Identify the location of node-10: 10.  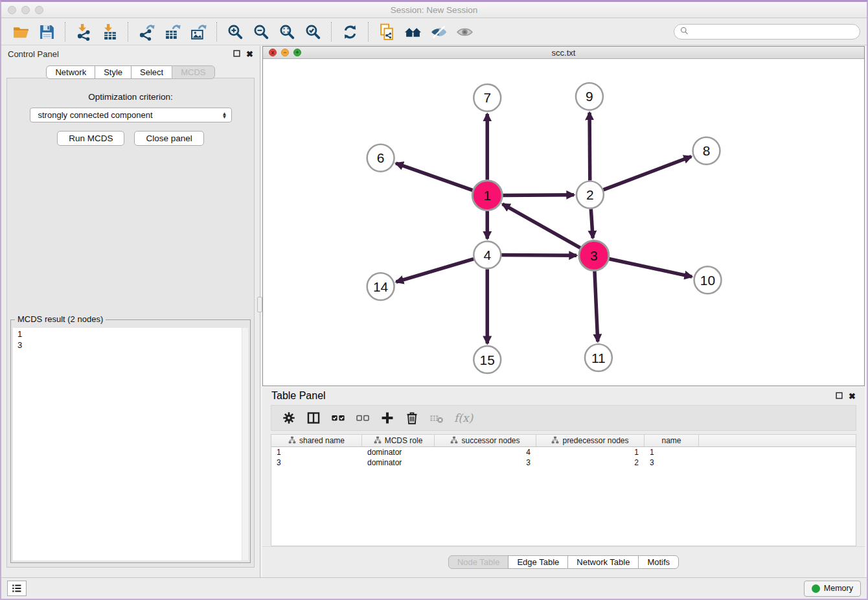
(708, 280).